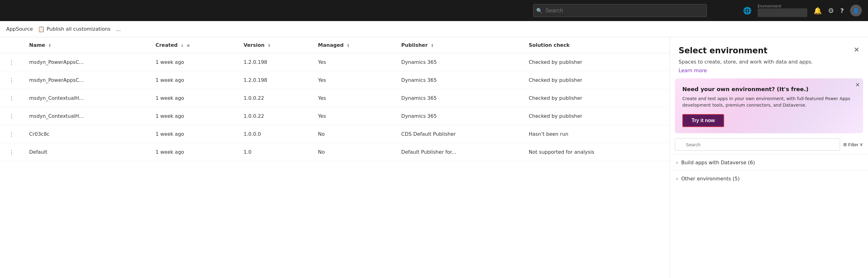 This screenshot has width=868, height=278. Describe the element at coordinates (842, 10) in the screenshot. I see `help-icon: ?` at that location.